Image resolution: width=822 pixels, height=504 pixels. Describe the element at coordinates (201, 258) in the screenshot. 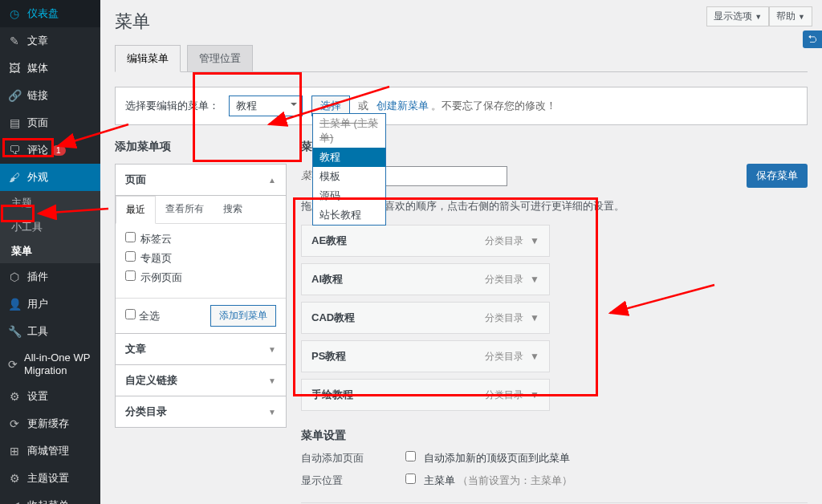

I see `page-item-1: 专题页` at that location.